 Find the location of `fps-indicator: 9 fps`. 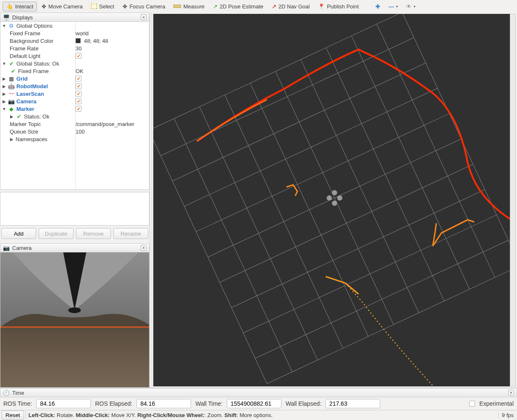

fps-indicator: 9 fps is located at coordinates (507, 415).